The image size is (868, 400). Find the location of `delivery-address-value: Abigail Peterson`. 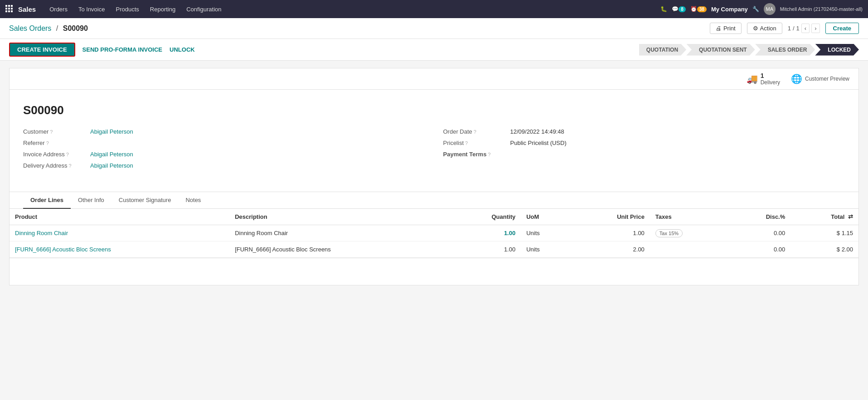

delivery-address-value: Abigail Peterson is located at coordinates (112, 166).